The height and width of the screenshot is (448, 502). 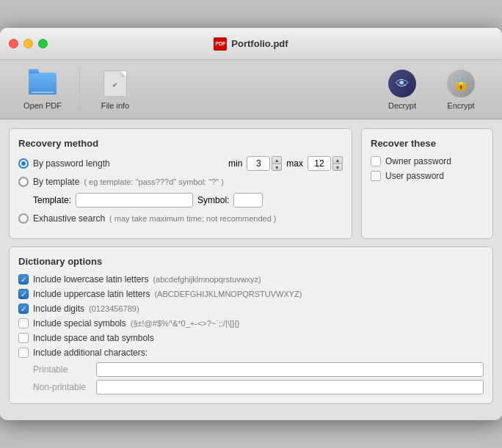 I want to click on by-template-radio, so click(x=23, y=182).